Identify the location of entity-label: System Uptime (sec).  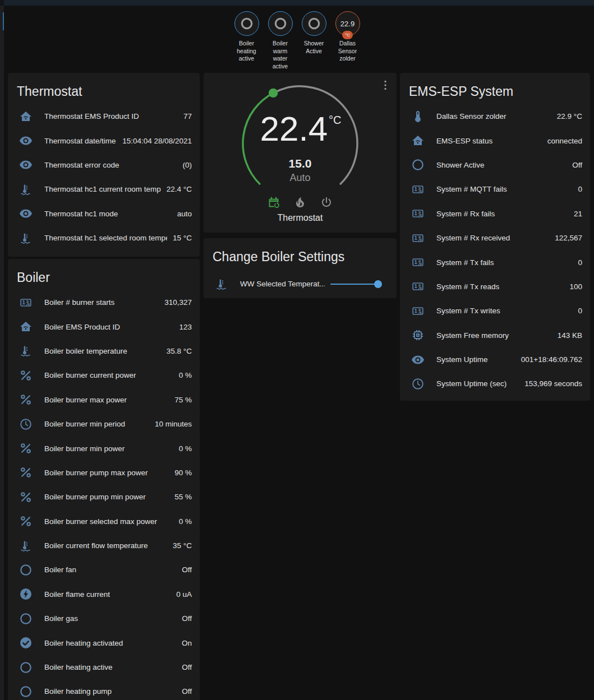
(478, 383).